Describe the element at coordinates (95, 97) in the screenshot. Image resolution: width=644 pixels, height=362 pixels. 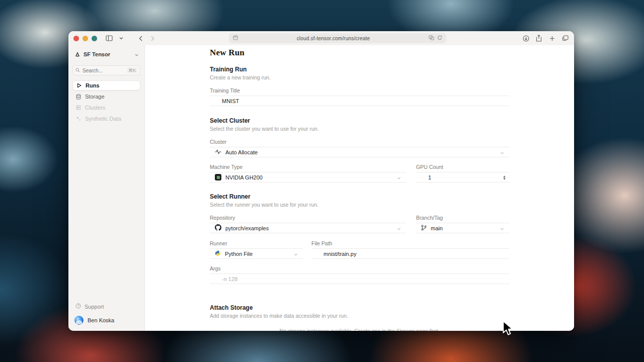
I see `sidebar-item-label: Storage` at that location.